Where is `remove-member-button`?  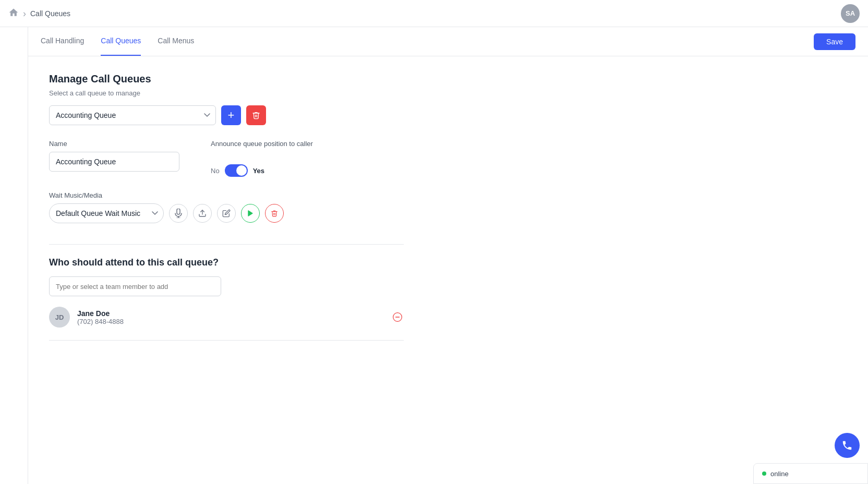
remove-member-button is located at coordinates (397, 317).